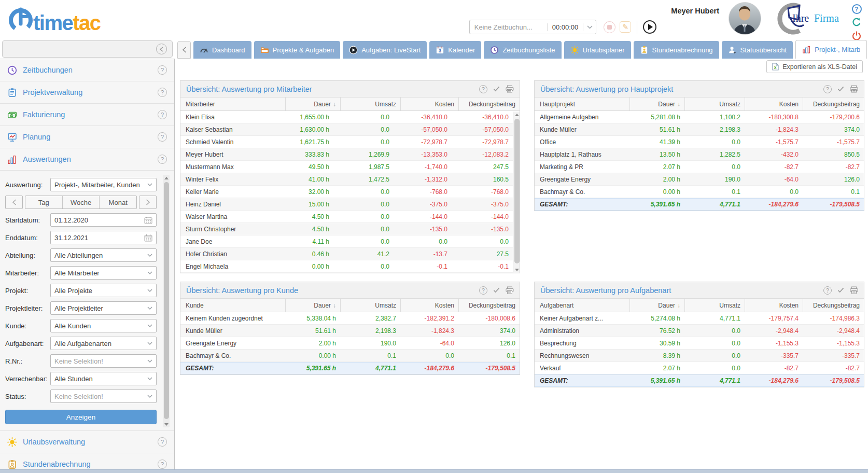 The image size is (868, 473). What do you see at coordinates (699, 331) in the screenshot?
I see `table-row: Administration76.52 h0.0-2,948.4-2,948.4` at bounding box center [699, 331].